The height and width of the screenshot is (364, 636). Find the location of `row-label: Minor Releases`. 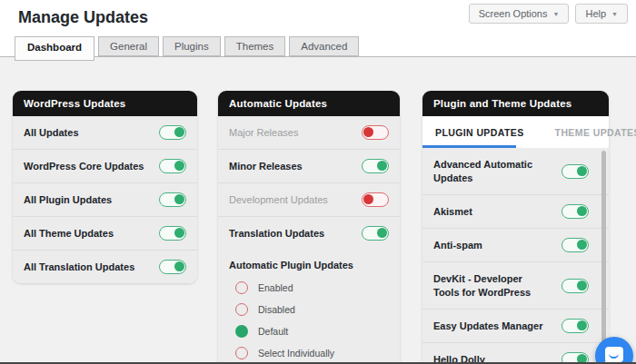

row-label: Minor Releases is located at coordinates (265, 166).